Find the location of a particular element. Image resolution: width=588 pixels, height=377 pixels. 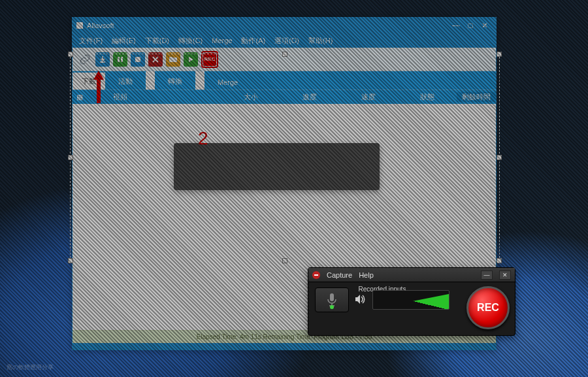

resize-handle-br is located at coordinates (499, 261).